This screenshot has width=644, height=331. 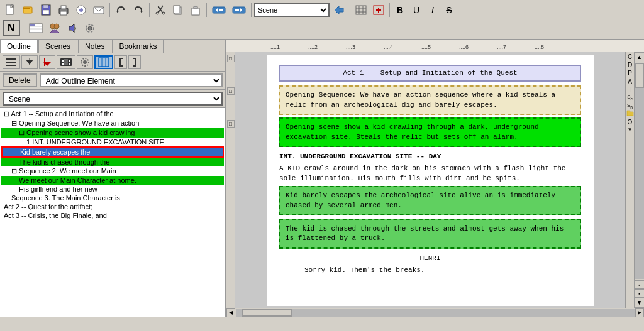 What do you see at coordinates (11, 62) in the screenshot?
I see `outline-list-button` at bounding box center [11, 62].